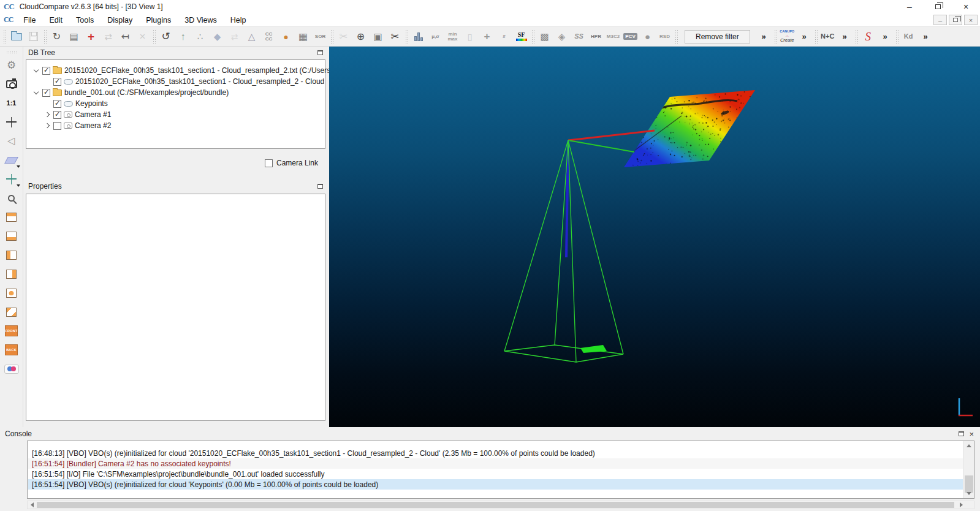  Describe the element at coordinates (217, 37) in the screenshot. I see `facet-icon: ◆` at that location.